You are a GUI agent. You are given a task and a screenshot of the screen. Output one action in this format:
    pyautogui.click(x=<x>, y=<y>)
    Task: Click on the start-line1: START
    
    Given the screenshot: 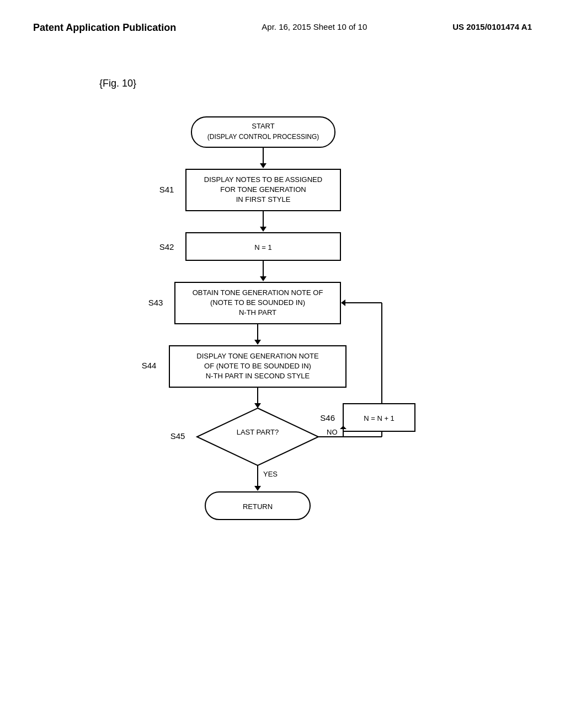 What is the action you would take?
    pyautogui.click(x=263, y=126)
    